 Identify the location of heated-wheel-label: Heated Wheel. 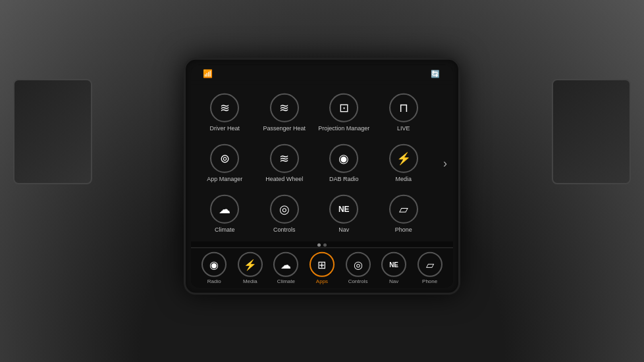
(284, 179).